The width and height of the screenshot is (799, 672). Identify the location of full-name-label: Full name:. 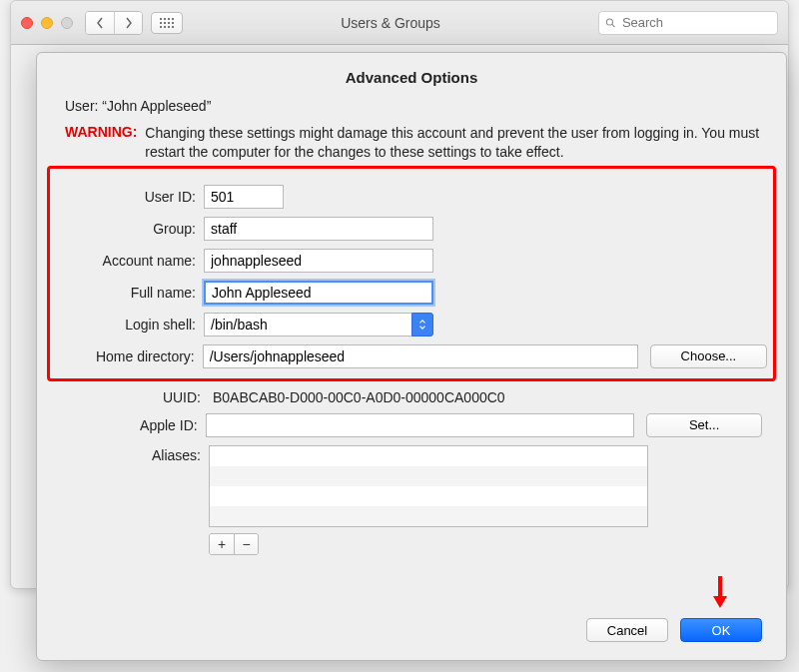
(130, 293).